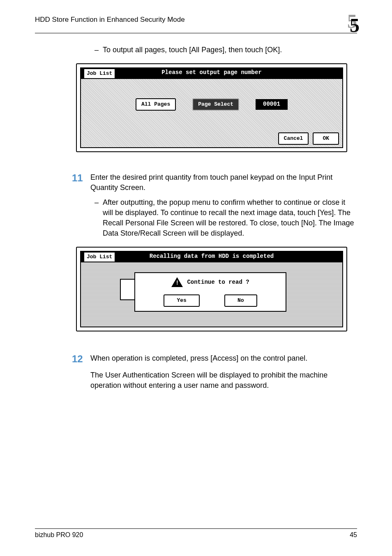 Image resolution: width=392 pixels, height=556 pixels. Describe the element at coordinates (224, 182) in the screenshot. I see `step-text: Enter the desired print quantity from to…` at that location.